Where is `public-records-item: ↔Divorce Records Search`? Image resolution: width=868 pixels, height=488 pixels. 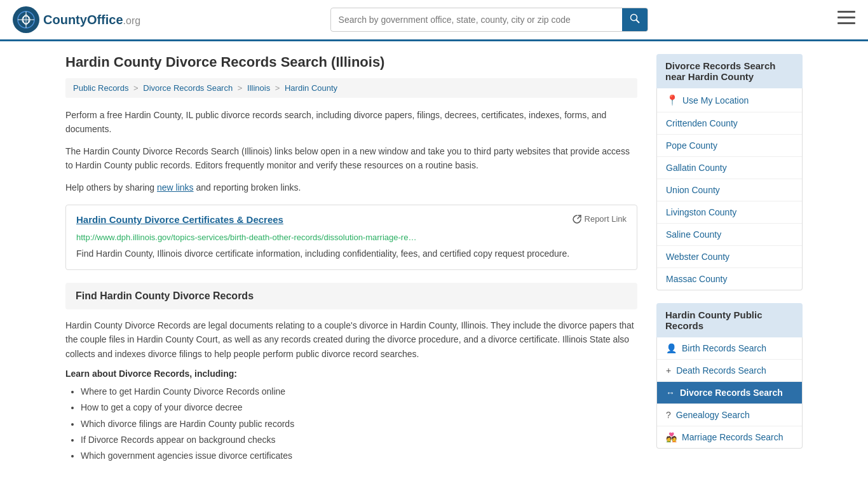 public-records-item: ↔Divorce Records Search is located at coordinates (729, 393).